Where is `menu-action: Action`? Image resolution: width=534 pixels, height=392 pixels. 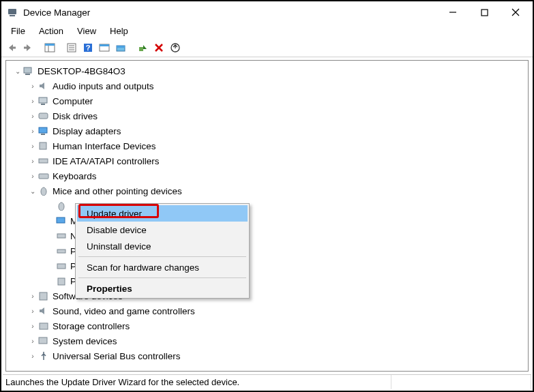 menu-action: Action is located at coordinates (51, 31).